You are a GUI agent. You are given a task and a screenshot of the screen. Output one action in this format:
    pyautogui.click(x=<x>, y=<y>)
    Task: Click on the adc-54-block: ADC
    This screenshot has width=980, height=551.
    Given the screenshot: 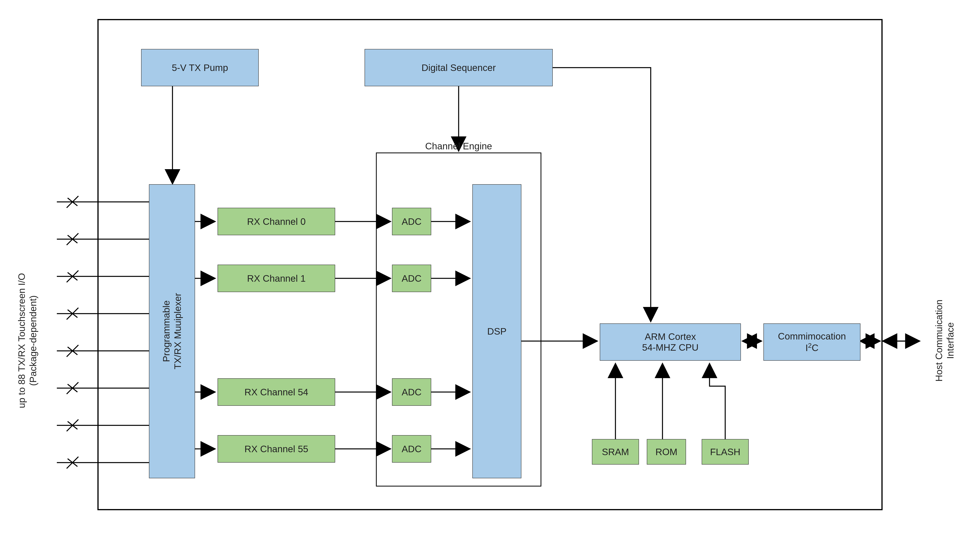 What is the action you would take?
    pyautogui.click(x=412, y=392)
    